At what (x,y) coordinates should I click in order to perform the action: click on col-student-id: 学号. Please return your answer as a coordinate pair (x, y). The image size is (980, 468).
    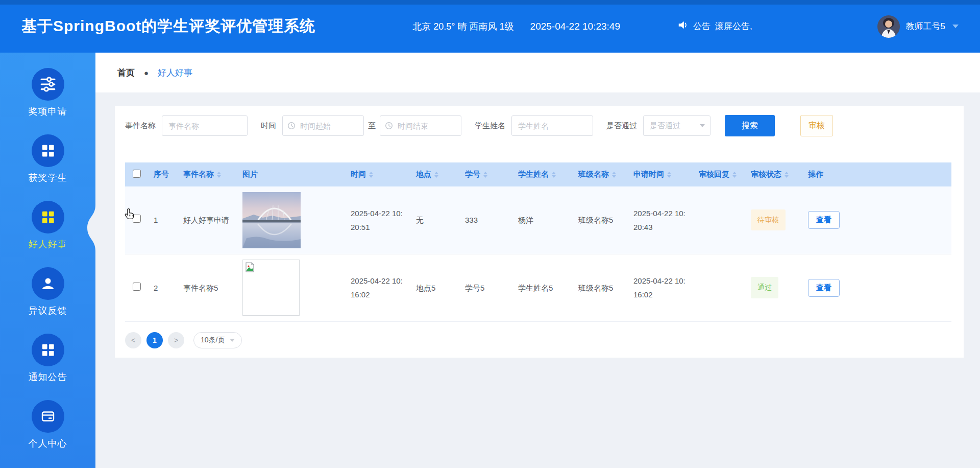
    Looking at the image, I should click on (486, 175).